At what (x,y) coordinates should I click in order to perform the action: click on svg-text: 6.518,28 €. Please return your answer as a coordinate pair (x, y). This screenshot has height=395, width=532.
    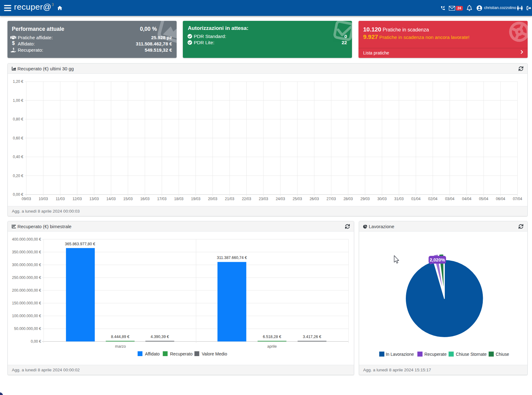
    Looking at the image, I should click on (272, 337).